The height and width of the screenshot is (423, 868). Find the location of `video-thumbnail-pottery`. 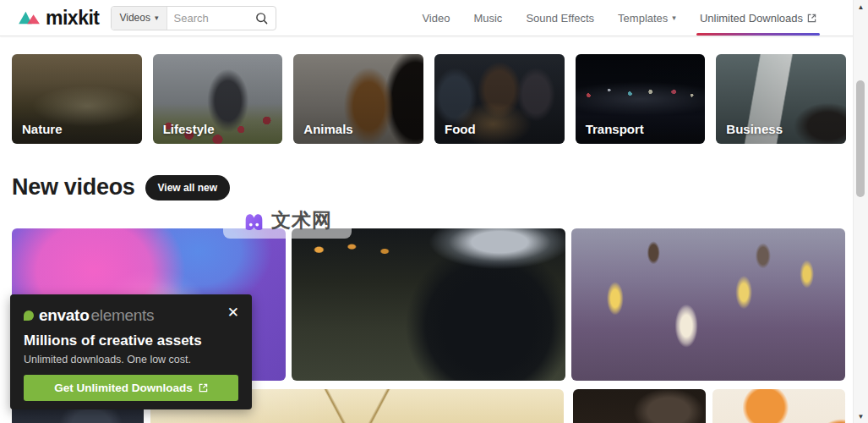

video-thumbnail-pottery is located at coordinates (639, 406).